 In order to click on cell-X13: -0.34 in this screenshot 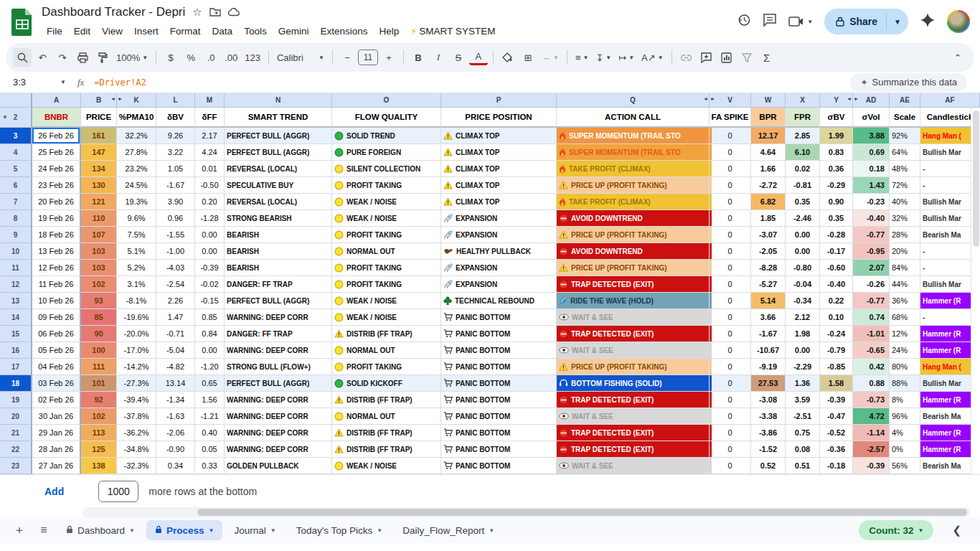, I will do `click(803, 301)`.